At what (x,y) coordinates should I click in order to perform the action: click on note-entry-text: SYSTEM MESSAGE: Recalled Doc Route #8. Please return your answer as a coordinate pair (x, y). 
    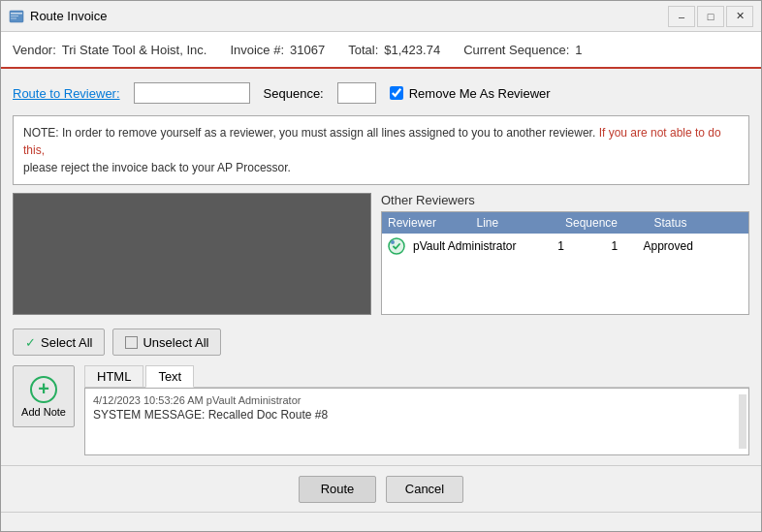
    Looking at the image, I should click on (417, 415).